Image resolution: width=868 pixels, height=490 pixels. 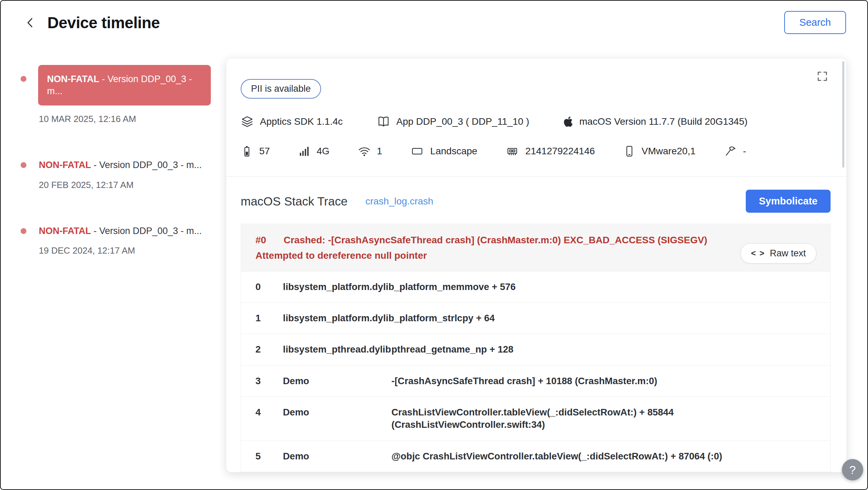 I want to click on fullscreen-icon, so click(x=822, y=76).